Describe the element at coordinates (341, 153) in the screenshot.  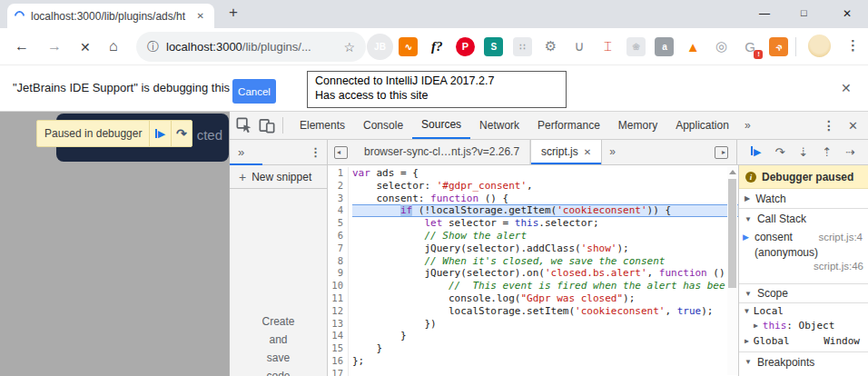
I see `hide-navigator-icon: ◂` at that location.